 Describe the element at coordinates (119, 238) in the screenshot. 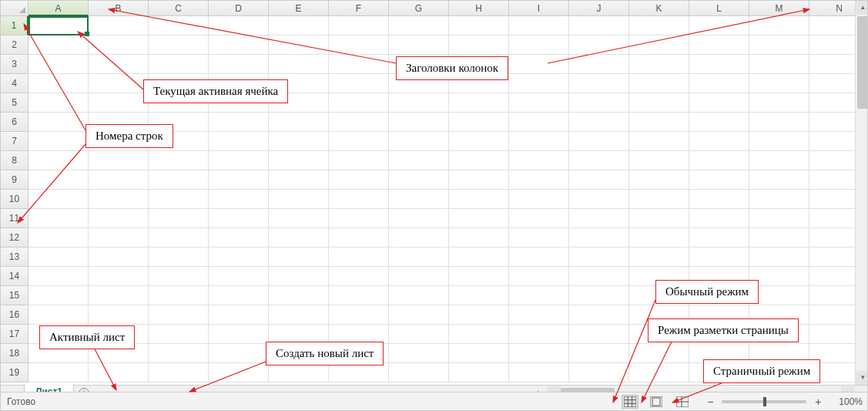

I see `cell-B12` at that location.